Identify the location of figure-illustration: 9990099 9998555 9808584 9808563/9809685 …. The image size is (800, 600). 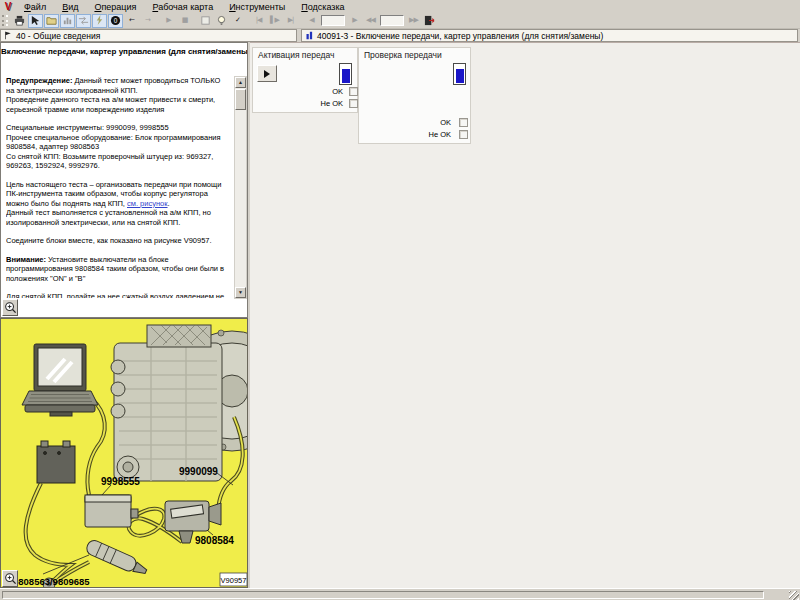
(124, 453).